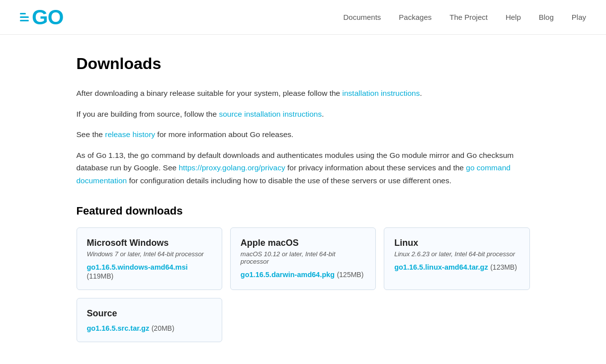 The width and height of the screenshot is (606, 364). What do you see at coordinates (48, 17) in the screenshot?
I see `logo-text: GO` at bounding box center [48, 17].